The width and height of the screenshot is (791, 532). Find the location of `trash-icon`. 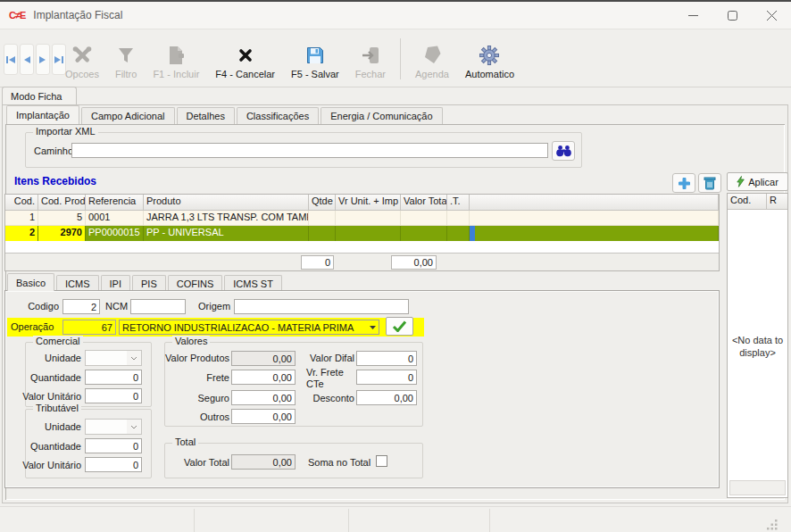

trash-icon is located at coordinates (710, 184).